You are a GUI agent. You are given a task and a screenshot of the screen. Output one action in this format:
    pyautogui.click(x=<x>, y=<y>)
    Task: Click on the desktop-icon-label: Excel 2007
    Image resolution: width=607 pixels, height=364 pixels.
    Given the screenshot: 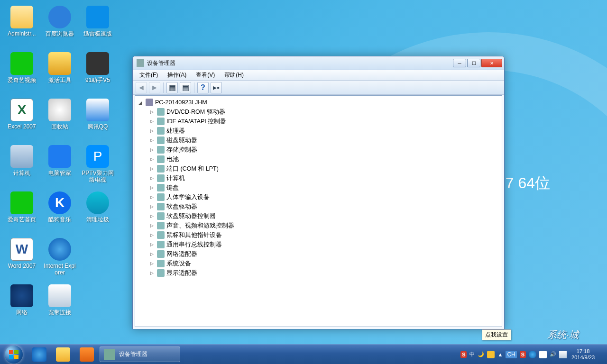 What is the action you would take?
    pyautogui.click(x=22, y=127)
    